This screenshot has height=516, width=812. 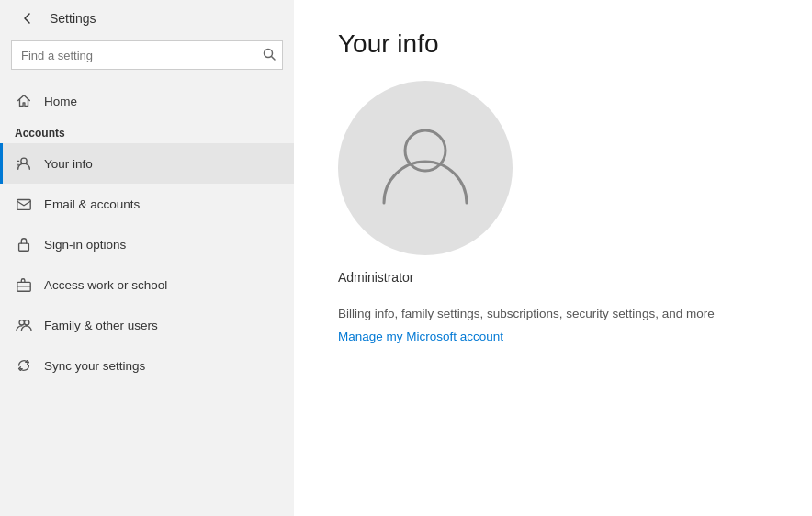 What do you see at coordinates (147, 244) in the screenshot?
I see `sidebar-item-sign-in-options: Sign-in options` at bounding box center [147, 244].